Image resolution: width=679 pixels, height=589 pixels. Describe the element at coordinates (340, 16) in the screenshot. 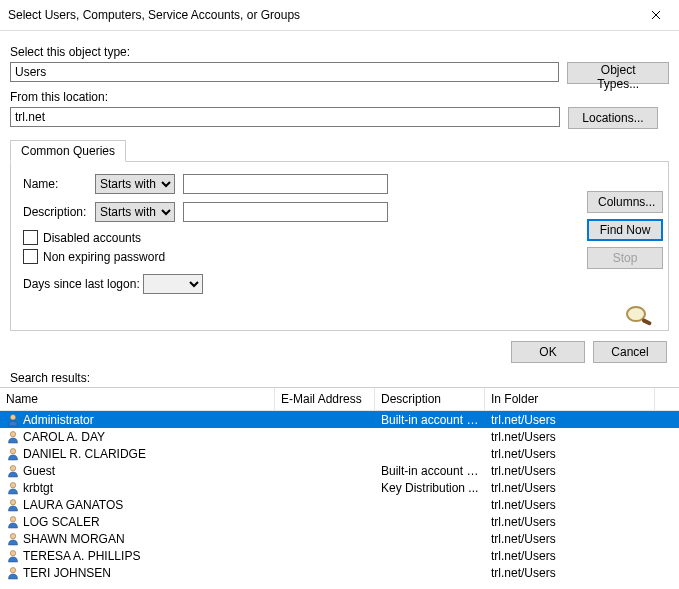

I see `titlebar: Select Users, Computers, Service Account…` at that location.